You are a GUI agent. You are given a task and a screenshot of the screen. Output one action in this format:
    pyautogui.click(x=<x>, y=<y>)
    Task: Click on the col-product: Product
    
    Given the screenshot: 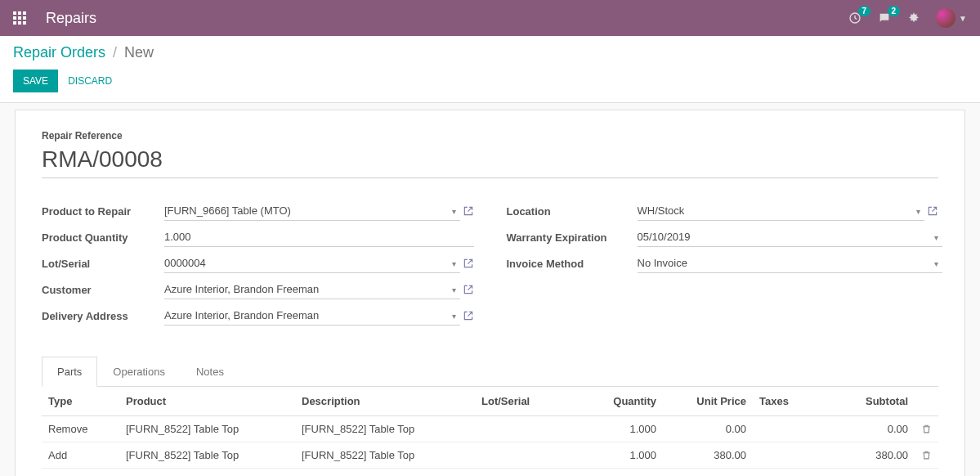 What is the action you would take?
    pyautogui.click(x=208, y=402)
    